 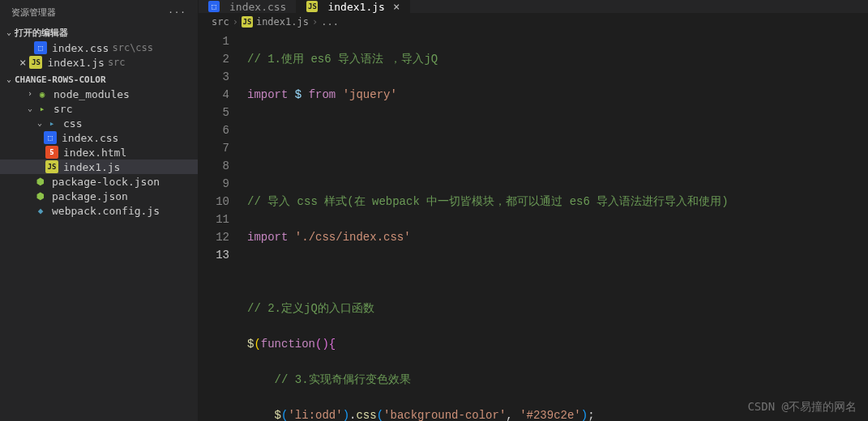 What do you see at coordinates (34, 13) in the screenshot?
I see `explorer-title: 资源管理器` at bounding box center [34, 13].